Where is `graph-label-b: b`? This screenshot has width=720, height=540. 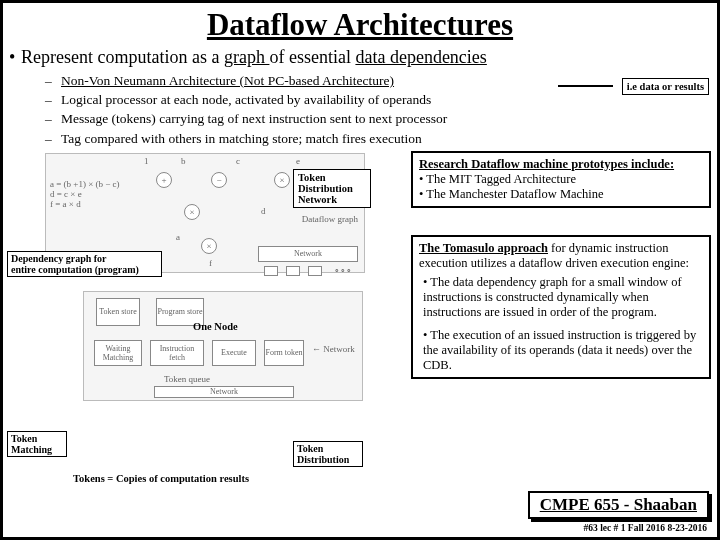 graph-label-b: b is located at coordinates (184, 161).